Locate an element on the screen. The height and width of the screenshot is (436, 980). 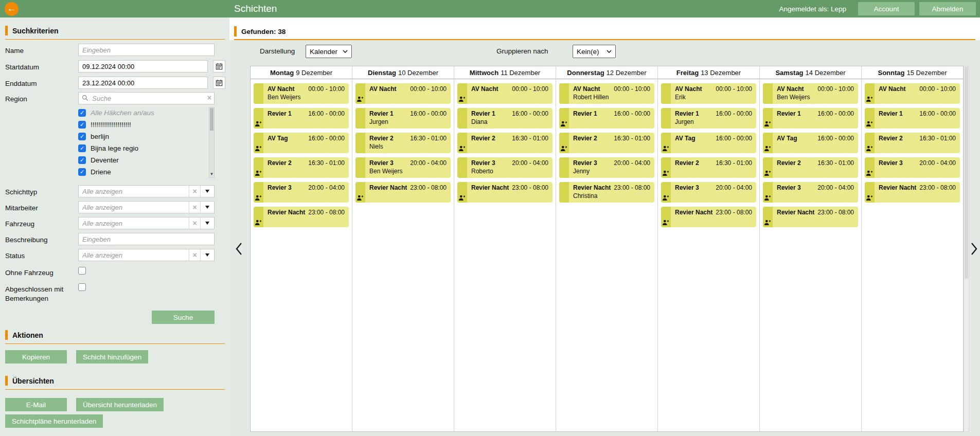
gruppieren-select: Kein(e) is located at coordinates (594, 51).